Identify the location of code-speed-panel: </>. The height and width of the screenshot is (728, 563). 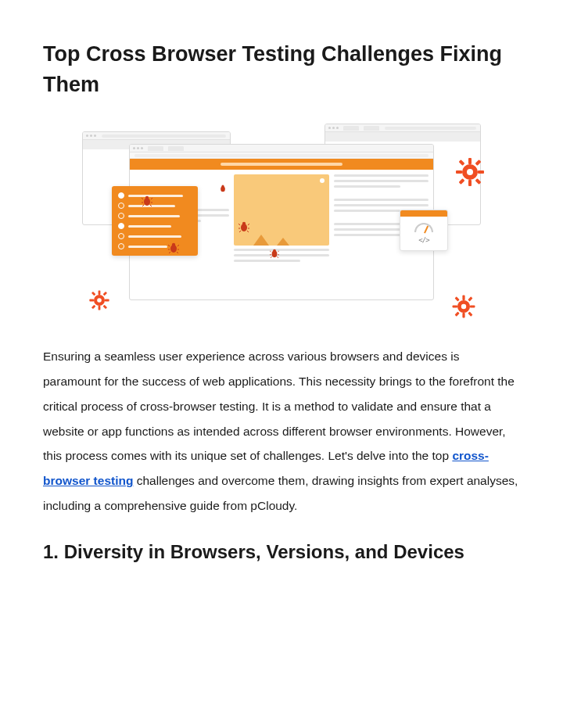
(424, 230).